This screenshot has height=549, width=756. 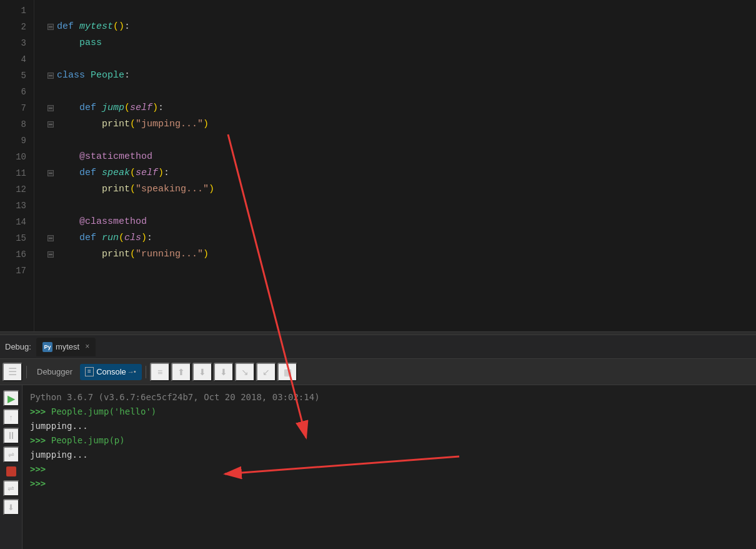 I want to click on console-line-6: >>>, so click(x=389, y=484).